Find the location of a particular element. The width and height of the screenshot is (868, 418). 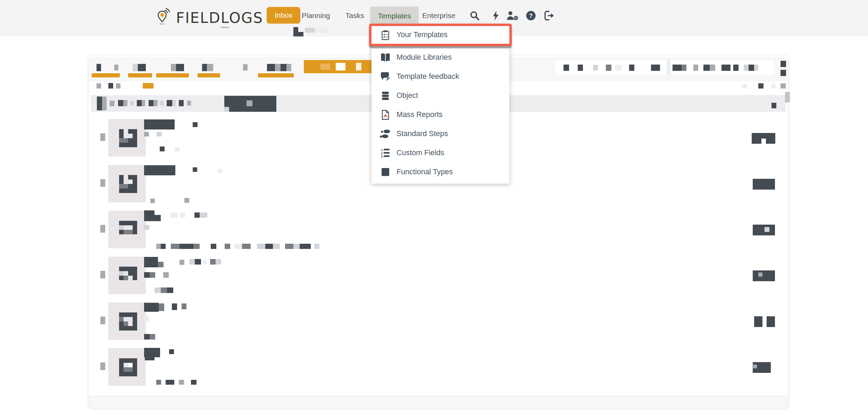

sign-out-icon is located at coordinates (549, 16).